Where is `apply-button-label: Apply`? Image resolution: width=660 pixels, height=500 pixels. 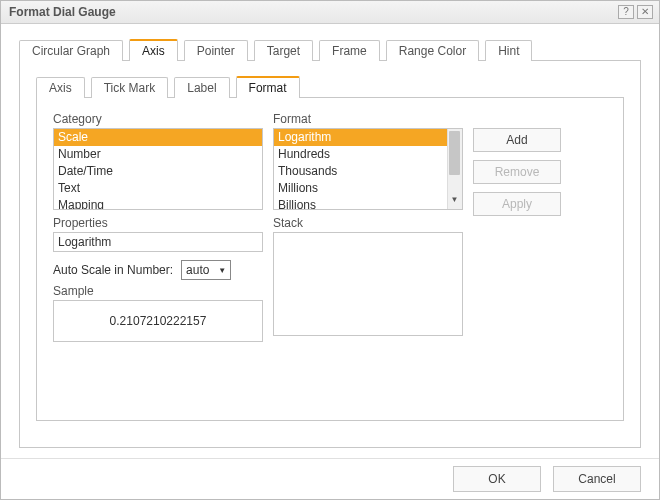
apply-button-label: Apply is located at coordinates (517, 204).